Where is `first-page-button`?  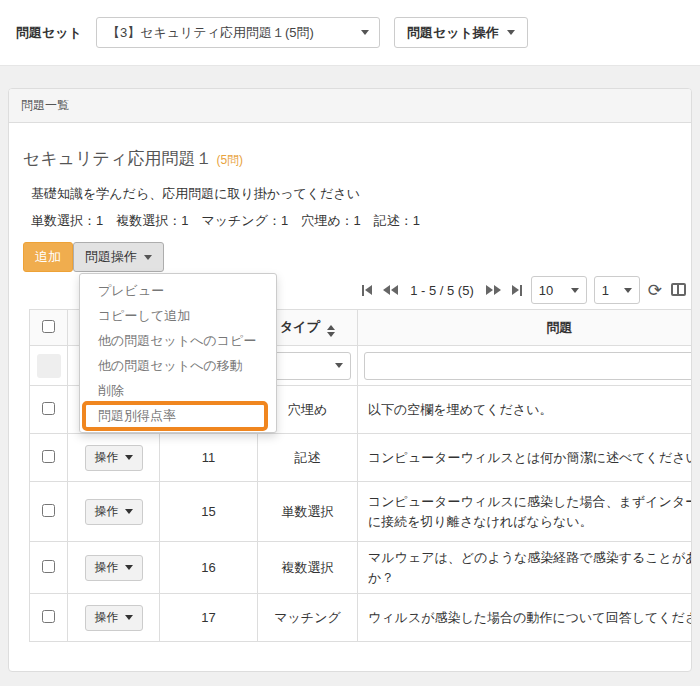
first-page-button is located at coordinates (367, 290).